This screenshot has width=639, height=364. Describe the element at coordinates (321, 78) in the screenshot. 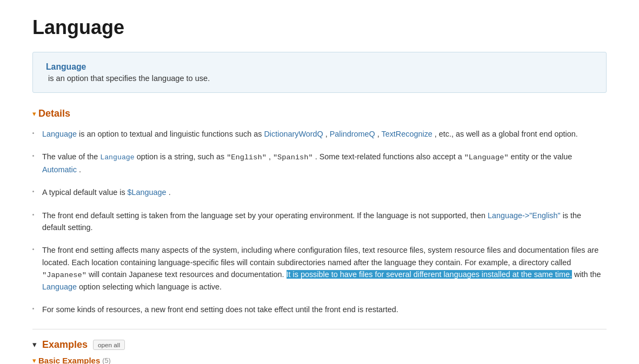

I see `summary-description: is an option that specifies the language…` at that location.